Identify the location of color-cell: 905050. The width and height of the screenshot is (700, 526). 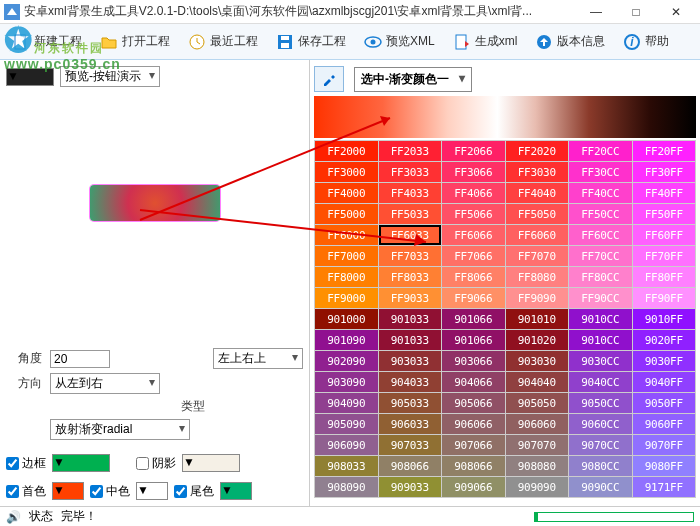
(538, 403).